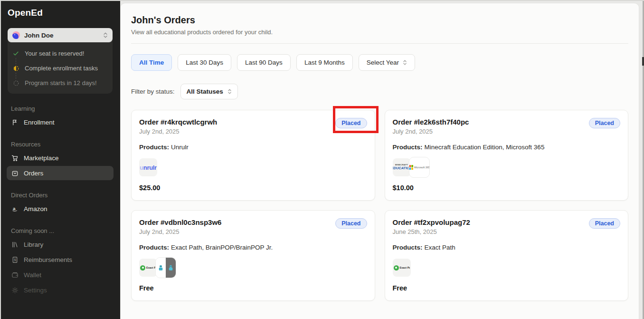 This screenshot has height=319, width=644. What do you see at coordinates (253, 288) in the screenshot?
I see `order-price: Free` at bounding box center [253, 288].